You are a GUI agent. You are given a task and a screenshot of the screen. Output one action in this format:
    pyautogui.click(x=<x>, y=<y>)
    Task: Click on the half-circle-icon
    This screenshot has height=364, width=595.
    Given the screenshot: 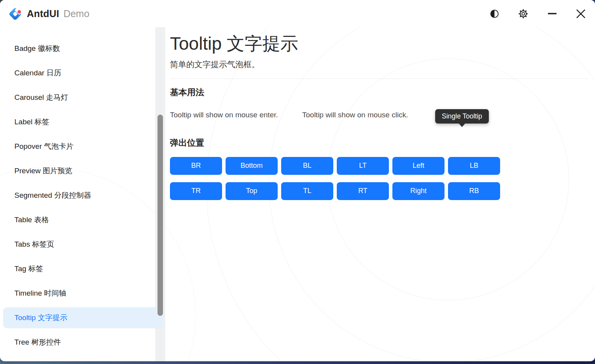 What is the action you would take?
    pyautogui.click(x=495, y=14)
    